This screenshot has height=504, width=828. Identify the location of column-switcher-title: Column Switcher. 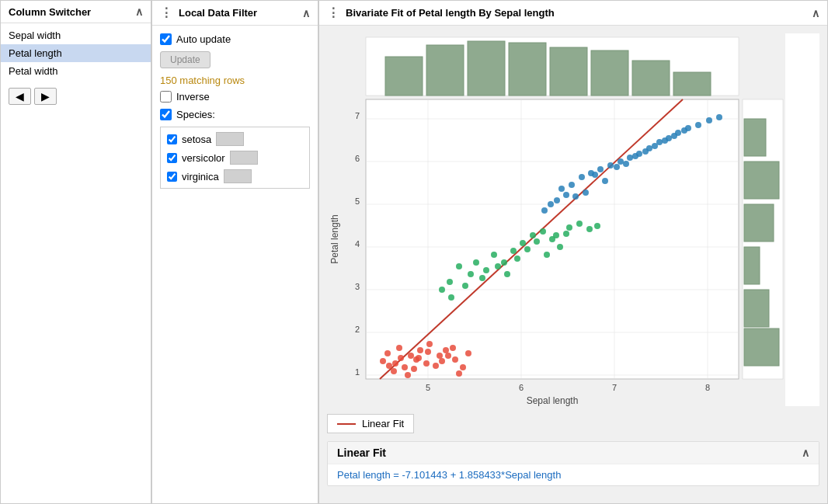
(50, 12).